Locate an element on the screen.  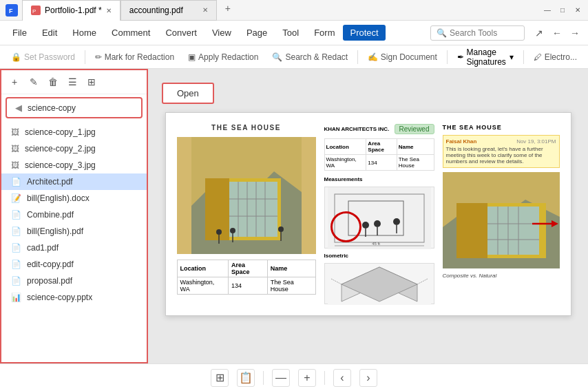
menu-protect: Protect is located at coordinates (364, 33).